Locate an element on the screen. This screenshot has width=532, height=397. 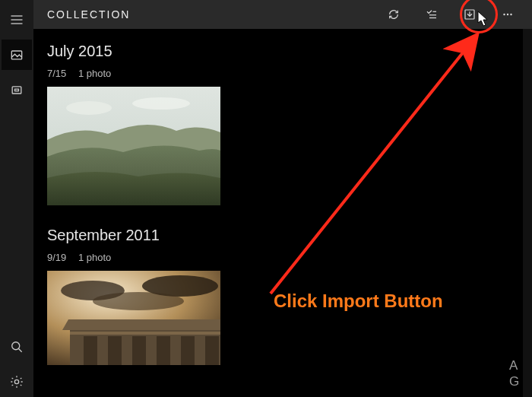
month-title: July 2015 is located at coordinates (283, 52).